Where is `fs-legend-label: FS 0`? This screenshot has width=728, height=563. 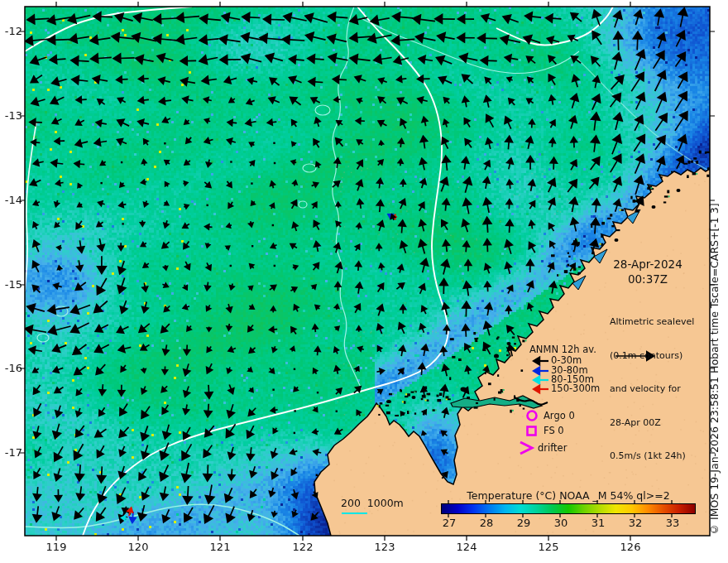 fs-legend-label: FS 0 is located at coordinates (554, 431).